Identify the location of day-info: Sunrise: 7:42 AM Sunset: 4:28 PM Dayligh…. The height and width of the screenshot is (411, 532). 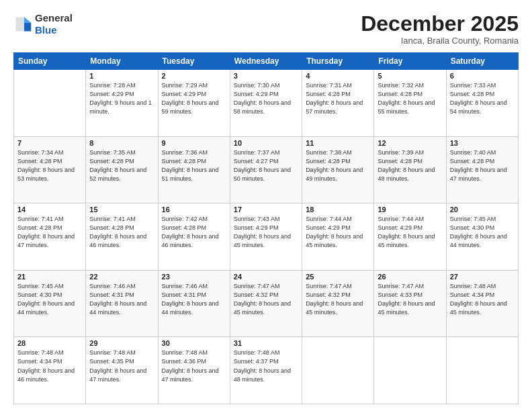
(194, 232).